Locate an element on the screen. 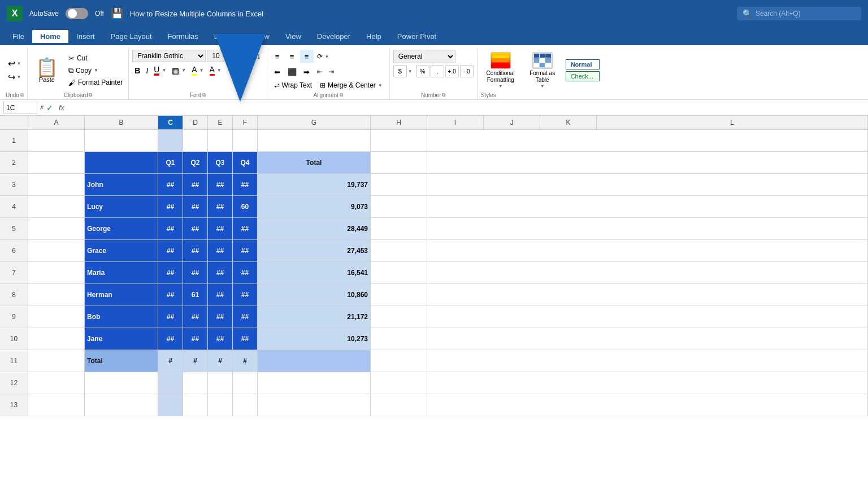  cell-I8 is located at coordinates (648, 295).